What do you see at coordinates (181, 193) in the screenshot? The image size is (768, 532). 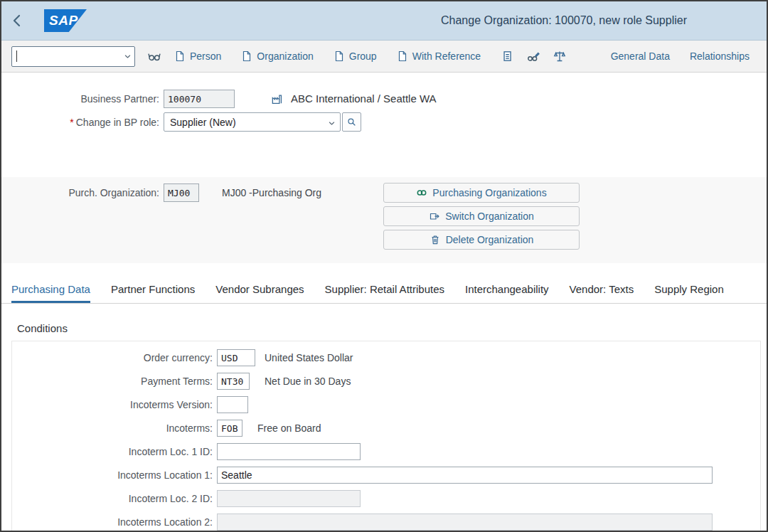 I see `purch-org-input` at bounding box center [181, 193].